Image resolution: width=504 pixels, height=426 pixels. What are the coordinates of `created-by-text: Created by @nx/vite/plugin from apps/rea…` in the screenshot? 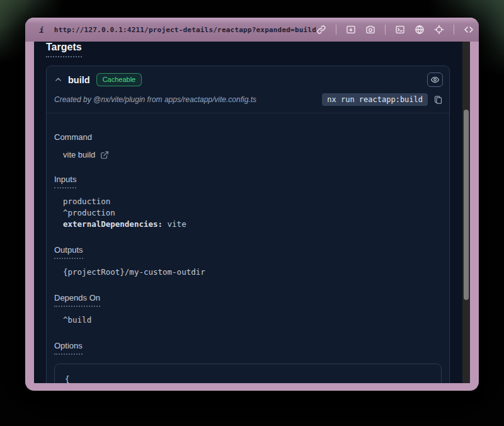 It's located at (155, 100).